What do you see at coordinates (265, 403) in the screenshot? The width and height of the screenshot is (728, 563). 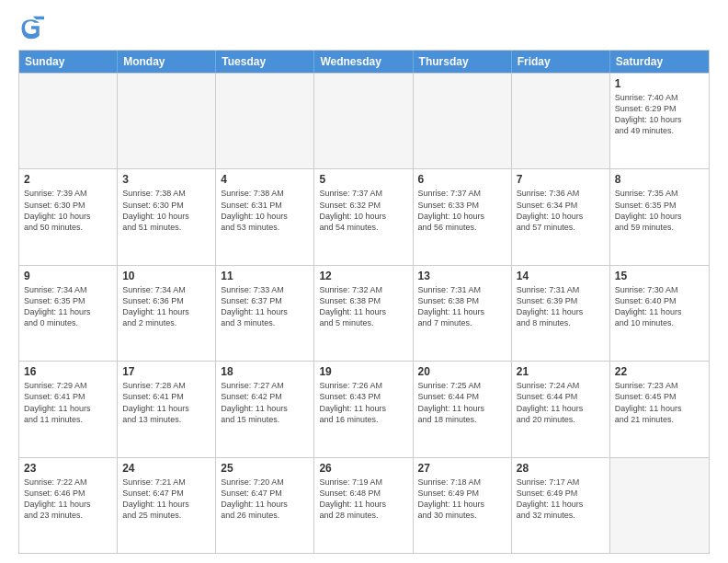 I see `day-info: Sunrise: 7:27 AM Sunset: 6:42 PM Dayligh…` at bounding box center [265, 403].